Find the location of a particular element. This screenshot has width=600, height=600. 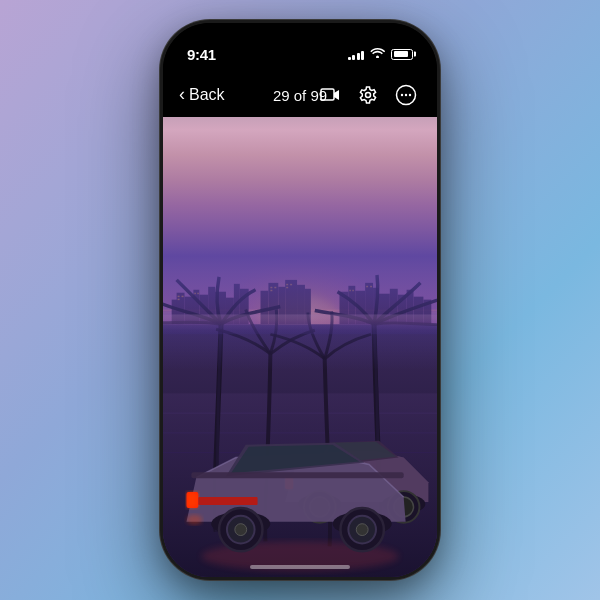

nav-actions is located at coordinates (368, 95).